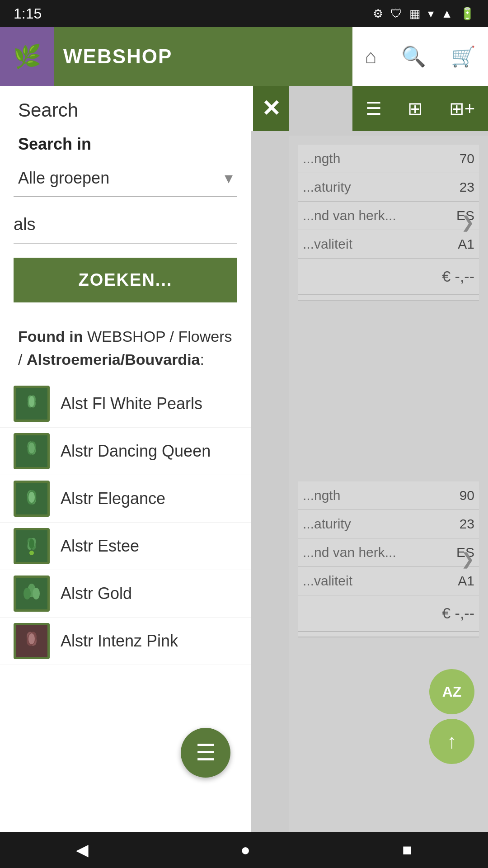 The height and width of the screenshot is (868, 488). I want to click on quality-value-1: A1, so click(466, 244).